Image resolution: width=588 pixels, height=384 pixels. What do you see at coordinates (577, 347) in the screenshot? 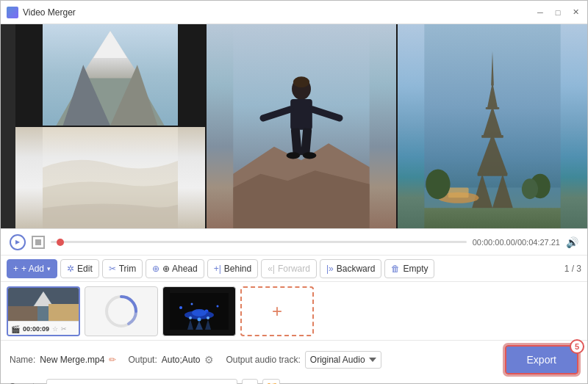
I see `badge-5: 5` at bounding box center [577, 347].